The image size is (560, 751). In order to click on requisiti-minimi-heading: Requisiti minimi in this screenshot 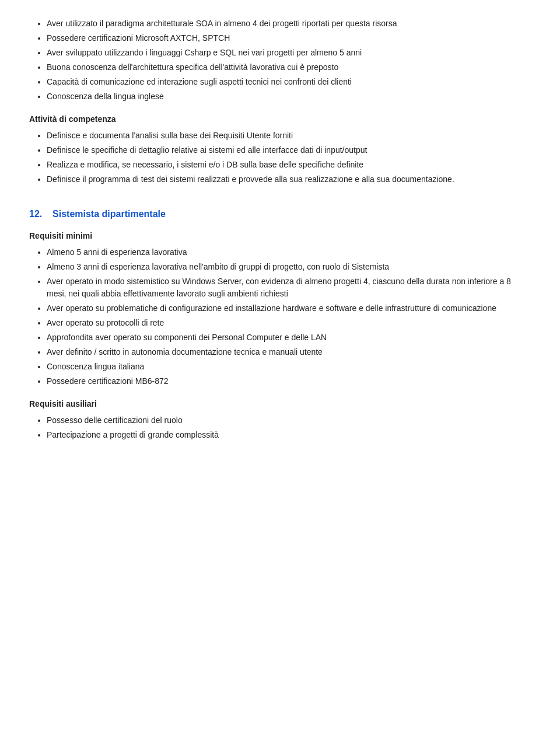, I will do `click(280, 236)`.